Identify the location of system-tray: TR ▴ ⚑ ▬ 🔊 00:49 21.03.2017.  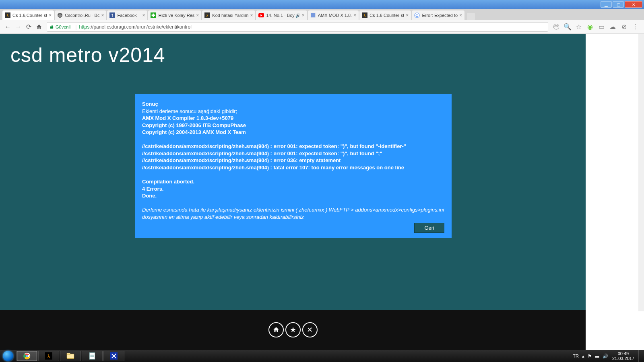
(608, 356).